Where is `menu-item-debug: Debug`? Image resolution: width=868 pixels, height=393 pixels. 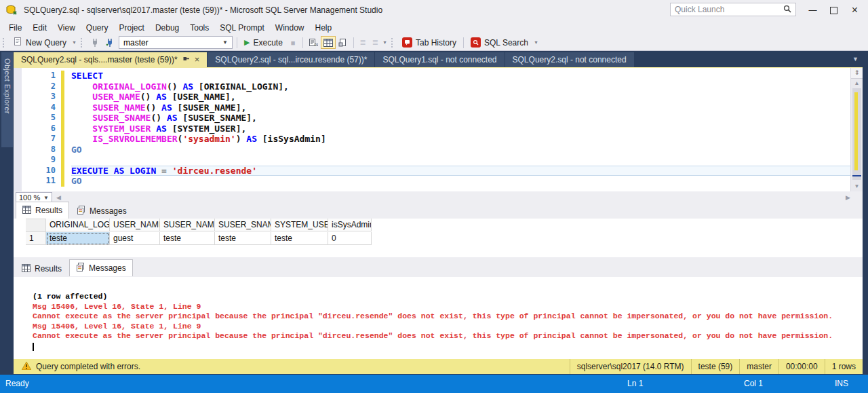
menu-item-debug: Debug is located at coordinates (167, 28).